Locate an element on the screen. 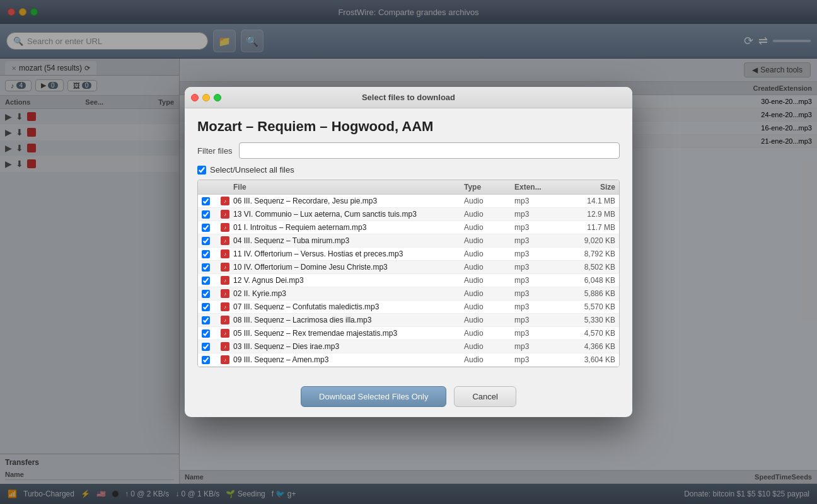 This screenshot has width=817, height=504. file-type-icon-8: ♪ is located at coordinates (225, 307).